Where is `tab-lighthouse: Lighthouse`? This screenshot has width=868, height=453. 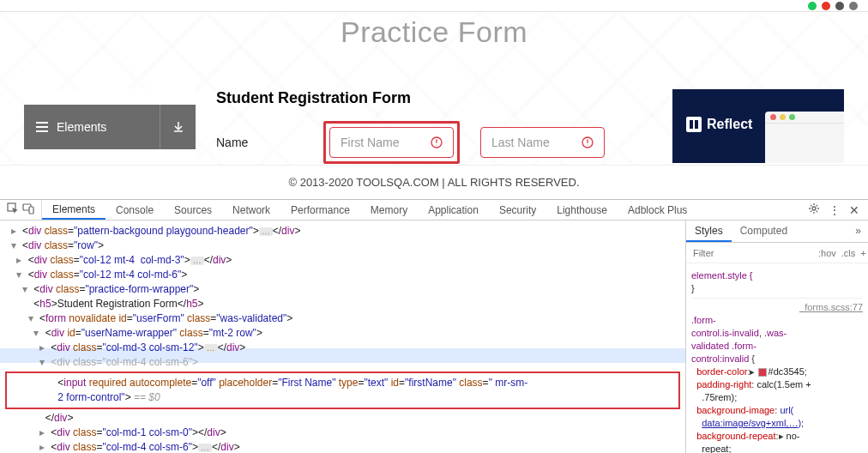
tab-lighthouse: Lighthouse is located at coordinates (582, 209).